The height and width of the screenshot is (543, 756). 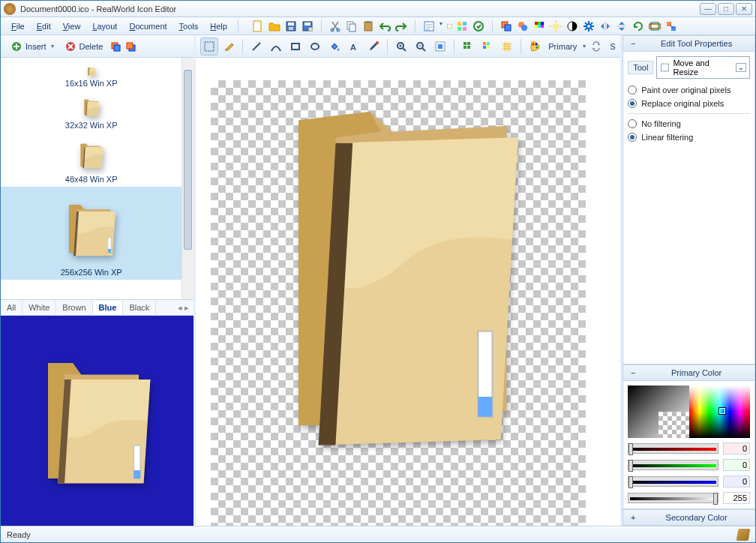 What do you see at coordinates (315, 46) in the screenshot?
I see `ellipse-tool-icon` at bounding box center [315, 46].